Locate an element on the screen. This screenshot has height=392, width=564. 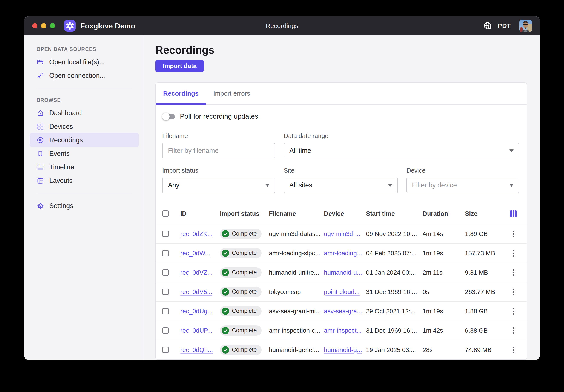
sidebar-item-events: Events is located at coordinates (84, 154).